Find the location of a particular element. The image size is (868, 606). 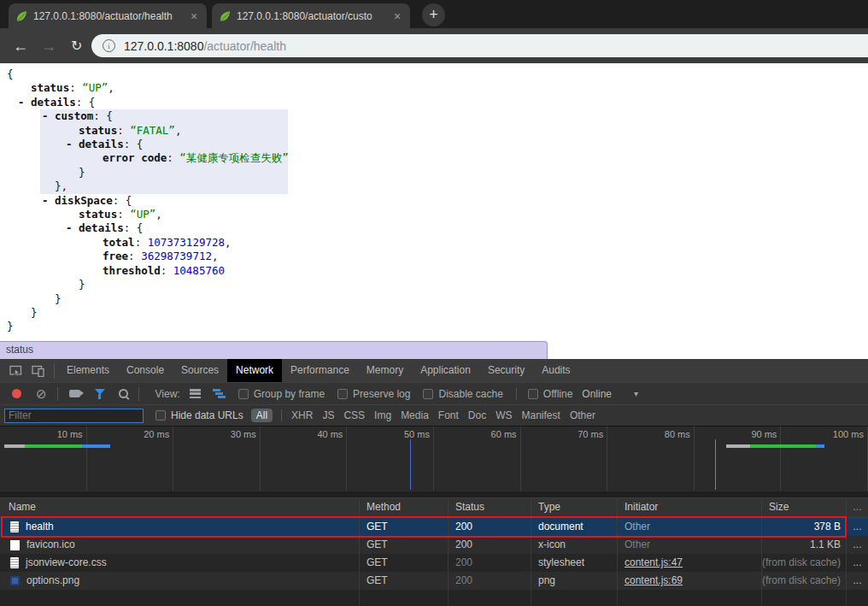

filter-pill-js: JS is located at coordinates (328, 415).